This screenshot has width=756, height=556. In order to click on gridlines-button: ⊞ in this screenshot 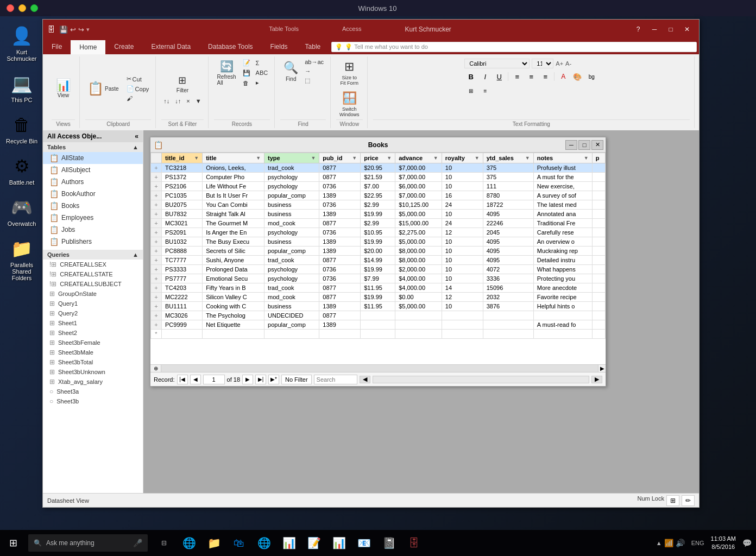, I will do `click(471, 91)`.